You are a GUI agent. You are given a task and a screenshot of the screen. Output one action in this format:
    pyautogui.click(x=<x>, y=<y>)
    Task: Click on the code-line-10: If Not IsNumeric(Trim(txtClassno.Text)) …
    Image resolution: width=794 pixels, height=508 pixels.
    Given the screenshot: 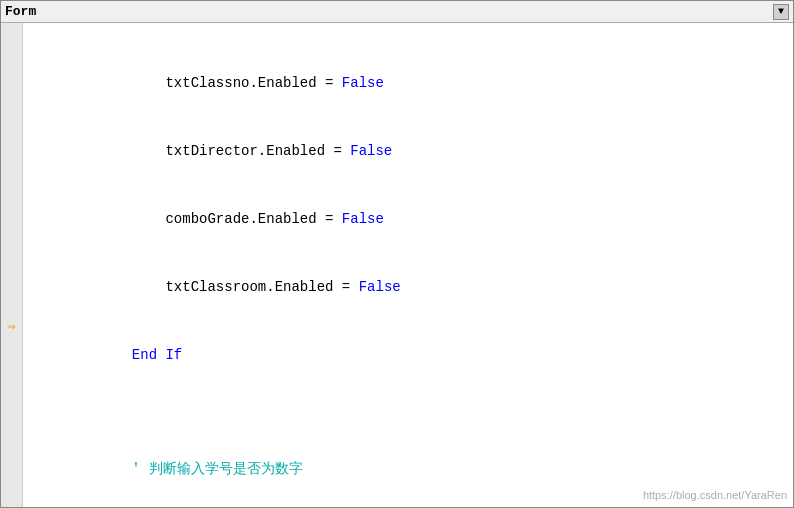 What is the action you would take?
    pyautogui.click(x=408, y=505)
    